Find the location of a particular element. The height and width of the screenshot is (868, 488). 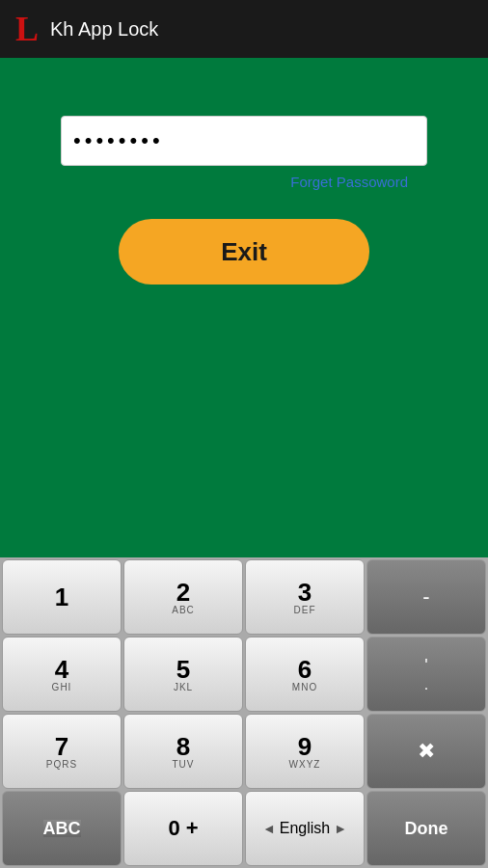

key-row-3: 7 PQRS 8 TUV 9 WXYZ ✖ is located at coordinates (244, 751).